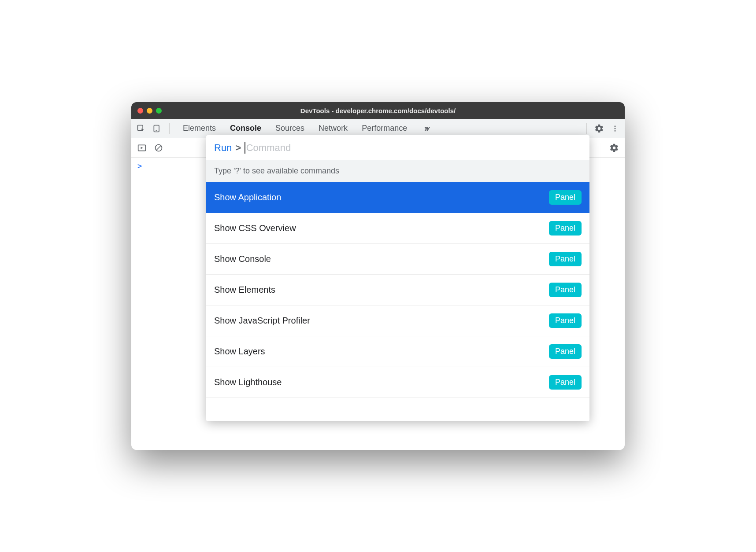  Describe the element at coordinates (398, 228) in the screenshot. I see `palette-item: Show CSS OverviewPanel` at that location.